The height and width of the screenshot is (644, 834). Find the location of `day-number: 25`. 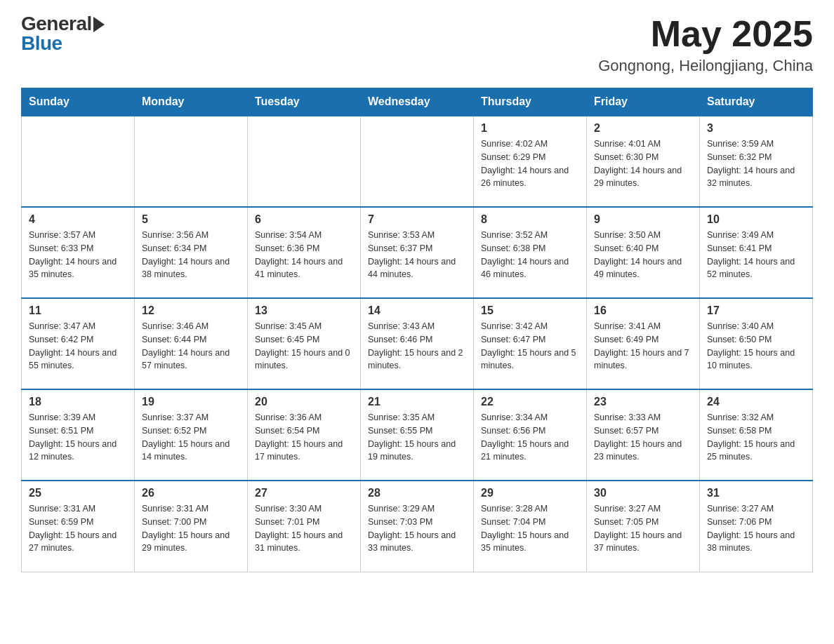

day-number: 25 is located at coordinates (78, 493).